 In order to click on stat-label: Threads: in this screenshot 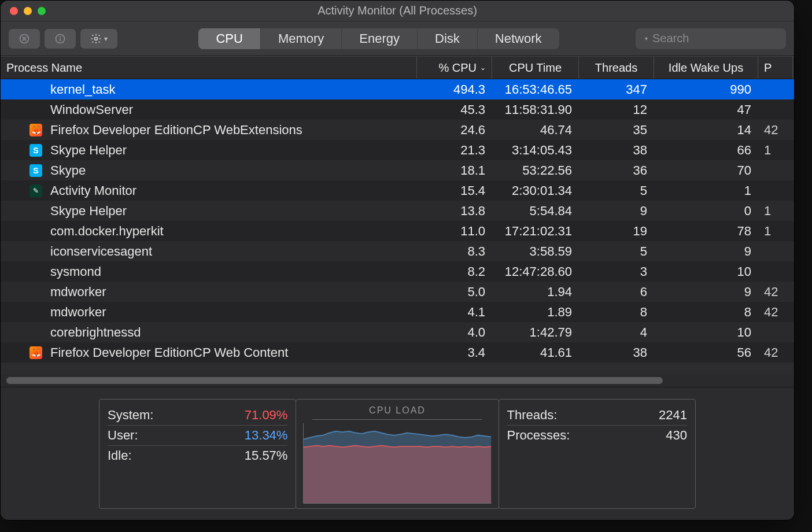, I will do `click(532, 415)`.